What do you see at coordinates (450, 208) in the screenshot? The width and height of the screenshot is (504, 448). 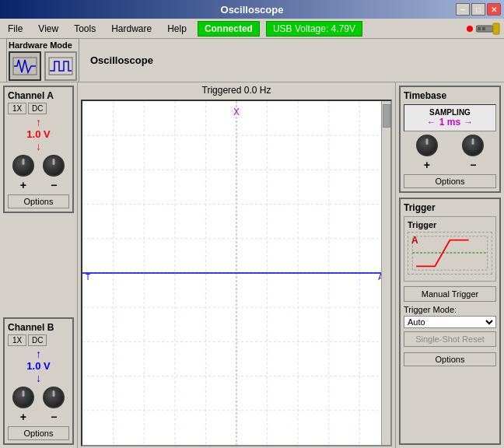 I see `trigger-section-title: Trigger` at bounding box center [450, 208].